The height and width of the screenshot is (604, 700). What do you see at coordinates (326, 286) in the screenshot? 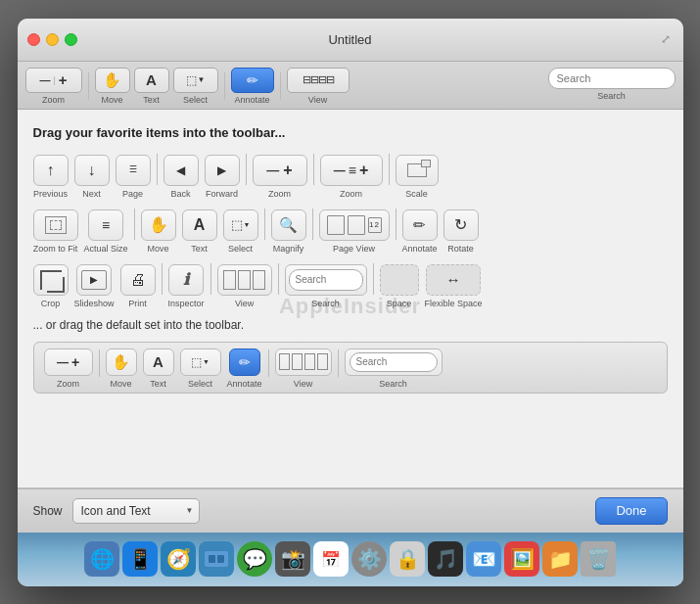
I see `item-search2: Search` at bounding box center [326, 286].